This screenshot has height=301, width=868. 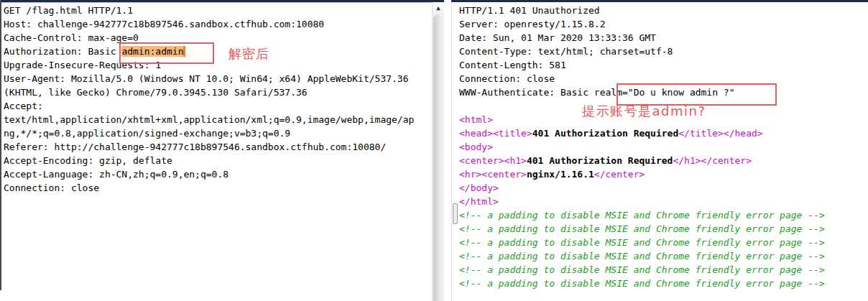 I want to click on request-scrollbar-thumb, so click(x=438, y=158).